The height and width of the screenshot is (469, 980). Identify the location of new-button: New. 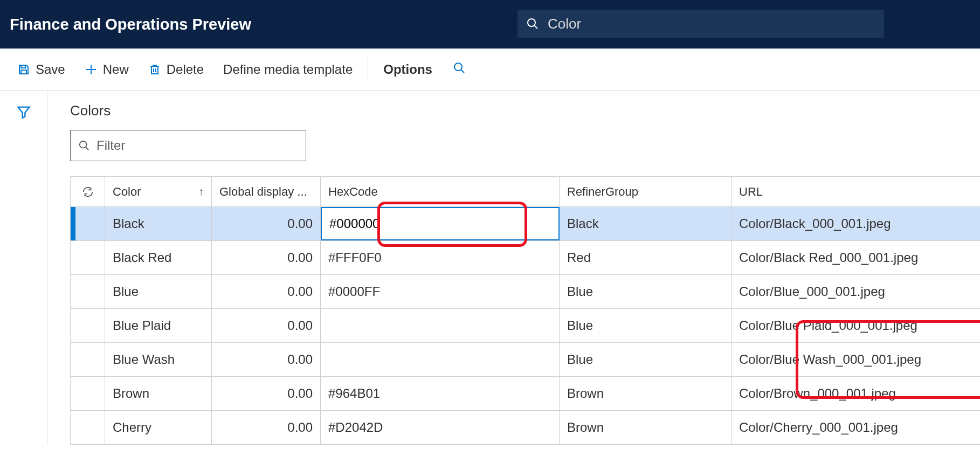
(107, 70).